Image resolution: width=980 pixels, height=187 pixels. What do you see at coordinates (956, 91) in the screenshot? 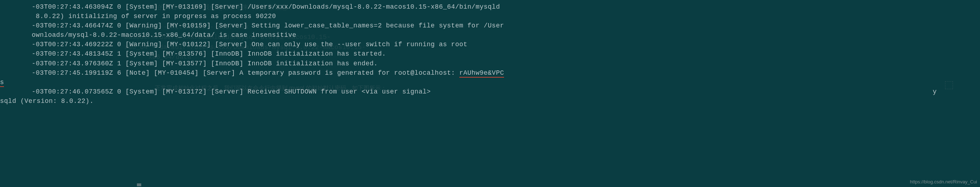
I see `trailing-char: y` at bounding box center [956, 91].